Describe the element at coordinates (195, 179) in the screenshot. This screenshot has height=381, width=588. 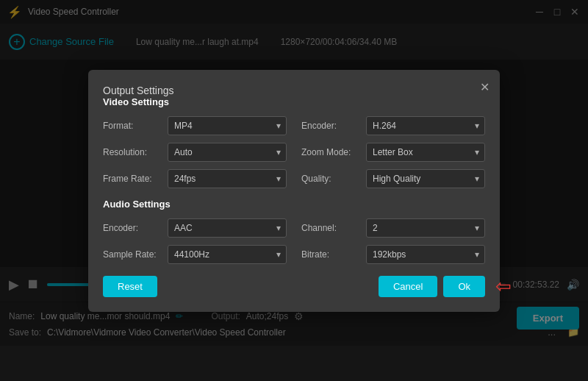
I see `frame-rate-row: Frame Rate: 24fps 25fps 30fps` at that location.